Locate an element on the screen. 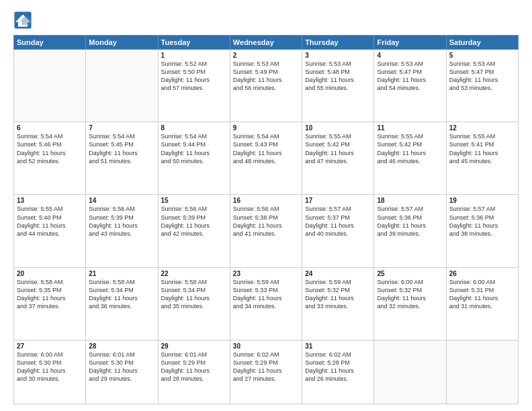  day-cell: 9Sunrise: 5:54 AM Sunset: 5:43 PM Daylig… is located at coordinates (266, 158).